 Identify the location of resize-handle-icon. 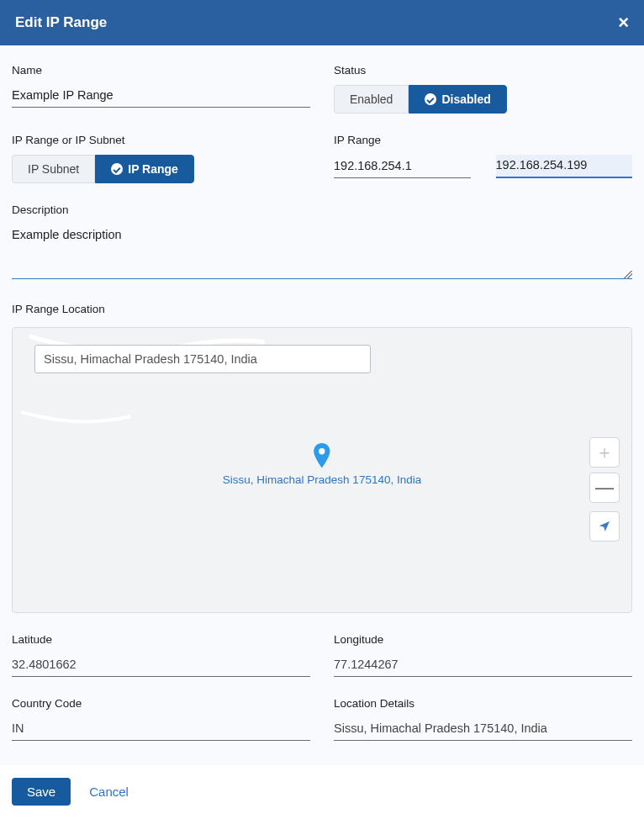
(628, 275).